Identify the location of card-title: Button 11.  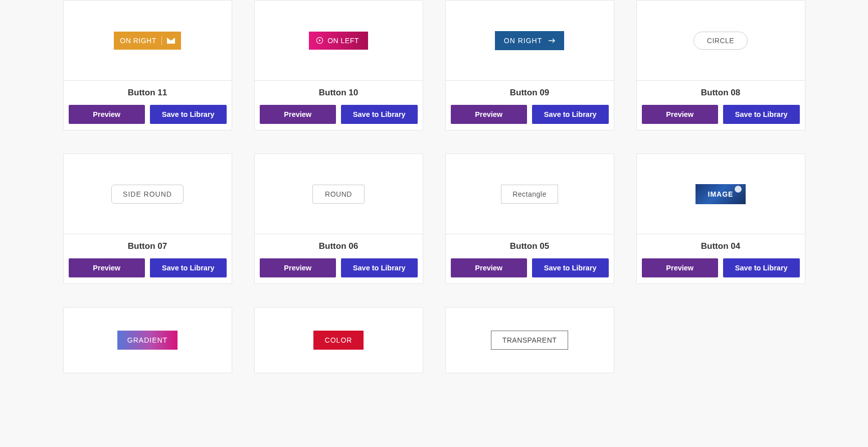
(147, 93).